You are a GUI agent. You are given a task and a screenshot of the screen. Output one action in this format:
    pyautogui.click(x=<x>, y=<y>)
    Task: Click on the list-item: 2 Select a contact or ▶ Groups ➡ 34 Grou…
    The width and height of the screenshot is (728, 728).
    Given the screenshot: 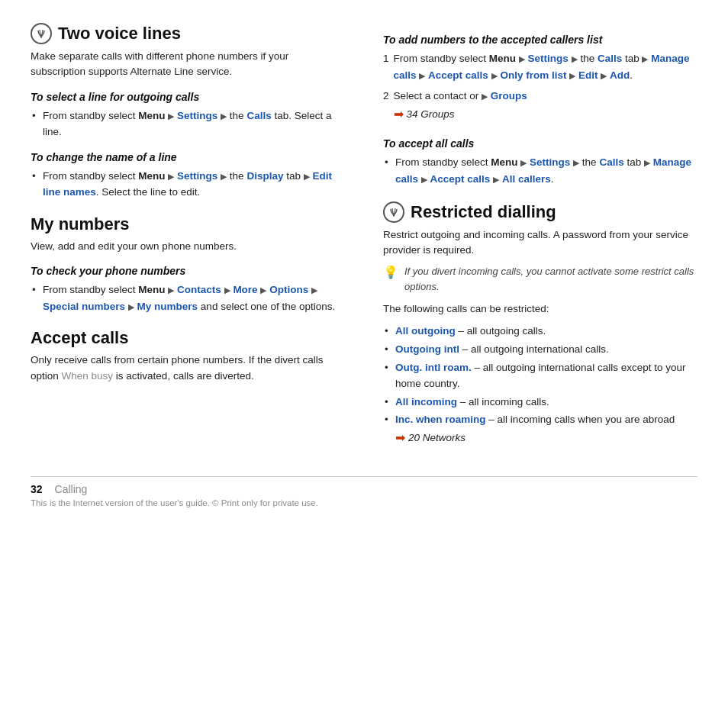 What is the action you would take?
    pyautogui.click(x=540, y=105)
    